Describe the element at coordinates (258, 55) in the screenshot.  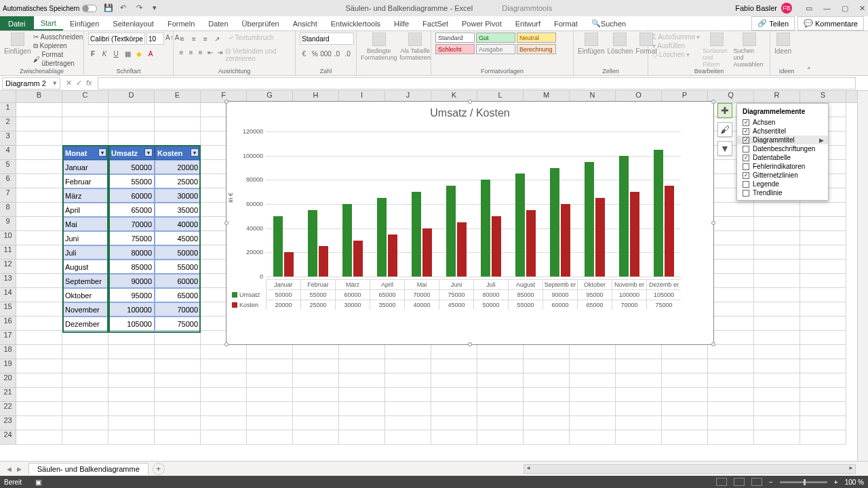
I see `merge-button: ⊟ Verbinden und zentrieren` at that location.